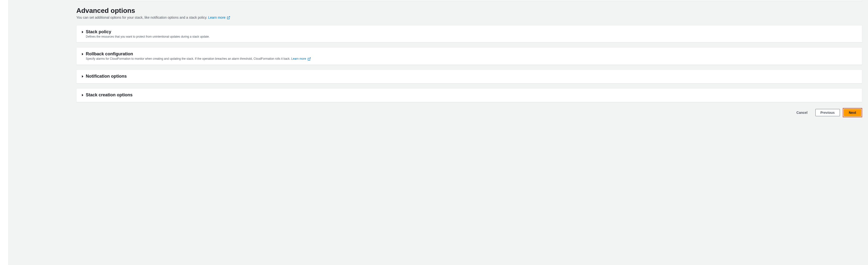 This screenshot has width=868, height=265. I want to click on rollback-learn-more-link: Learn more, so click(301, 59).